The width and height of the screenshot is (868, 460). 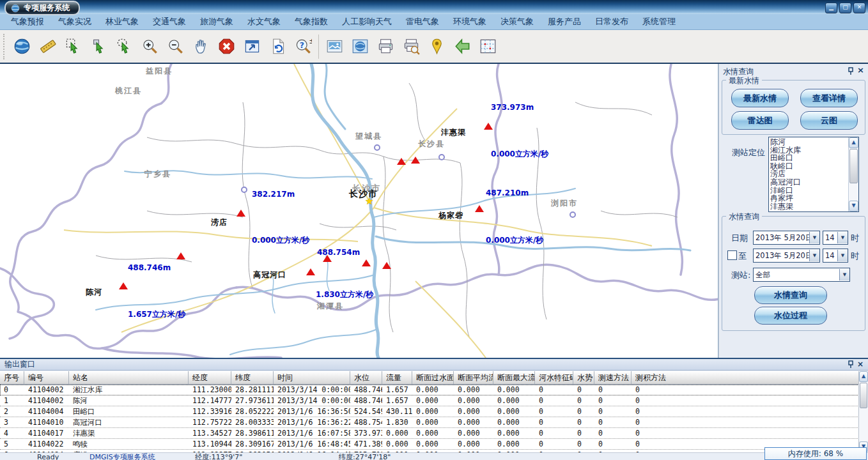 I want to click on menu-item-6: 气象指数, so click(x=311, y=22).